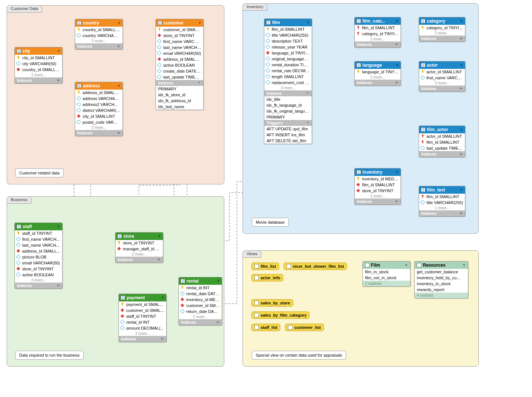 This screenshot has width=532, height=397. Describe the element at coordinates (143, 298) in the screenshot. I see `table-header: payment▼` at that location.